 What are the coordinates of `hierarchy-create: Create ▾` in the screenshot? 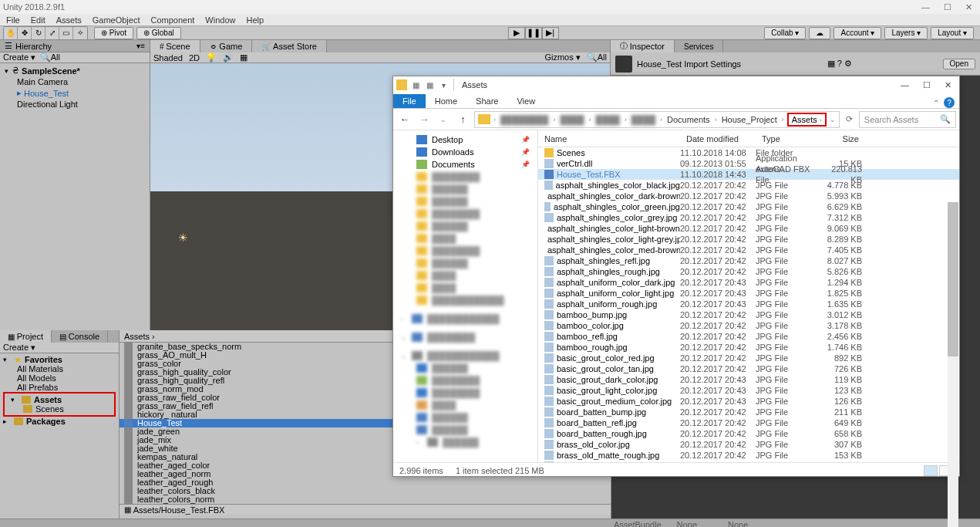 It's located at (19, 57).